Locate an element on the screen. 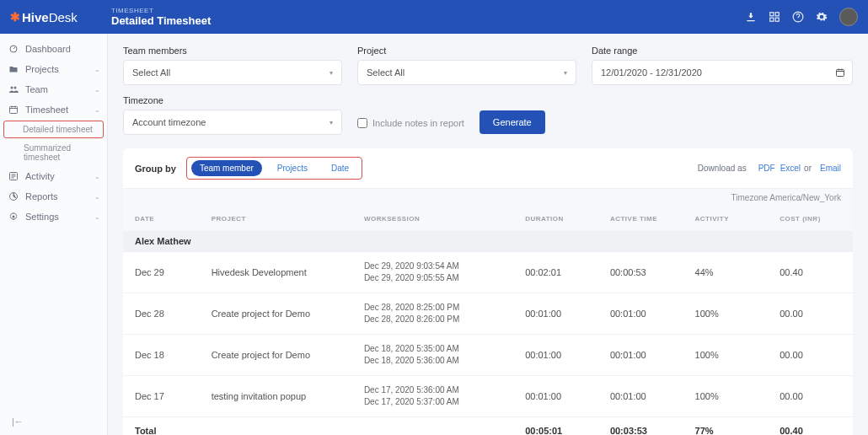  groupby-pills: Team memberProjectsDate is located at coordinates (275, 169).